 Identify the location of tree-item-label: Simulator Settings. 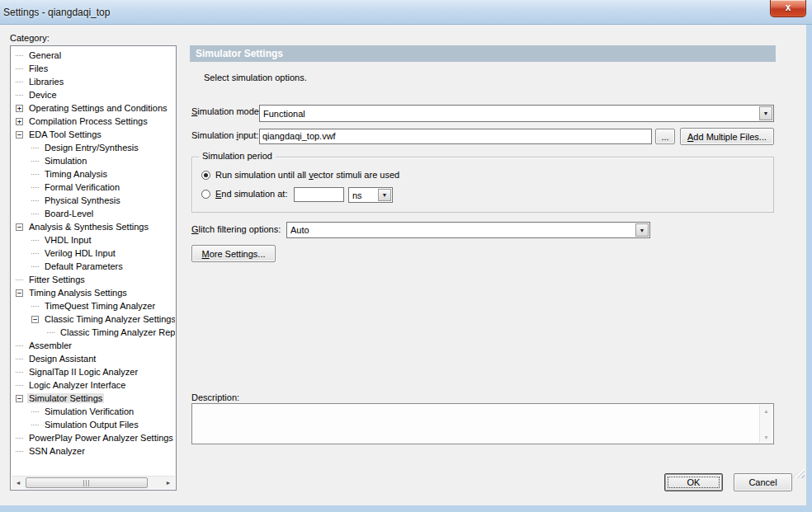
(66, 398).